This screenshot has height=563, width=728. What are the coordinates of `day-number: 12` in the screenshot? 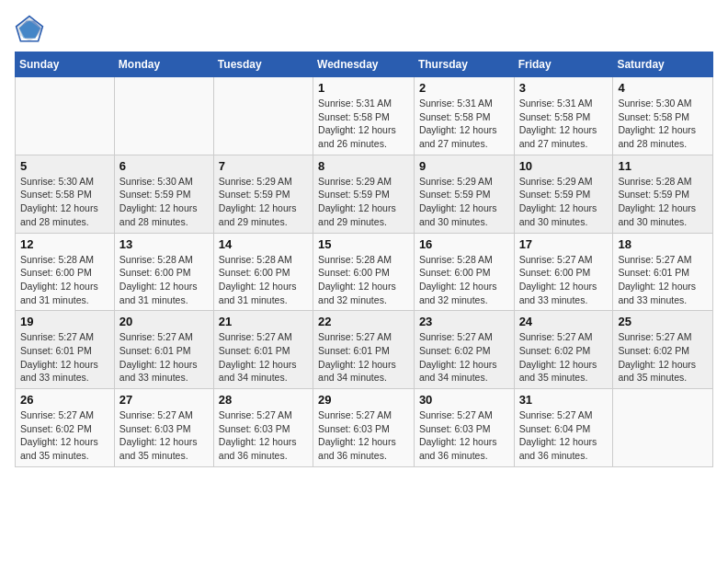 It's located at (64, 245).